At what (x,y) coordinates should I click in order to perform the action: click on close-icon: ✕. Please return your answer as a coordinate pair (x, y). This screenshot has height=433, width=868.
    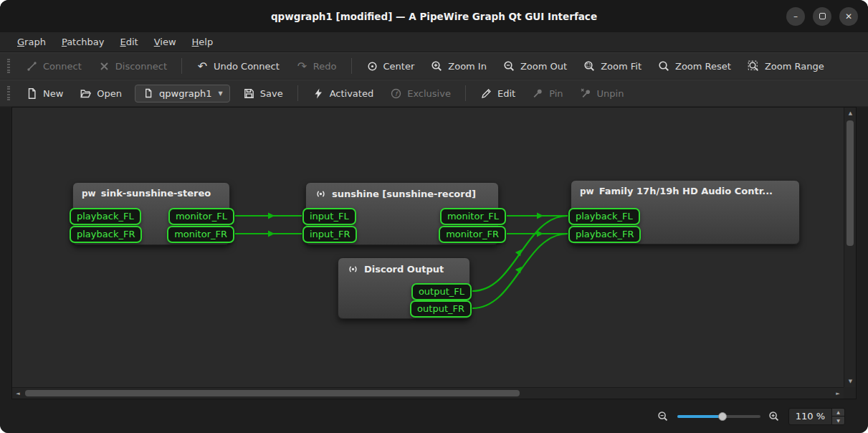
    Looking at the image, I should click on (849, 16).